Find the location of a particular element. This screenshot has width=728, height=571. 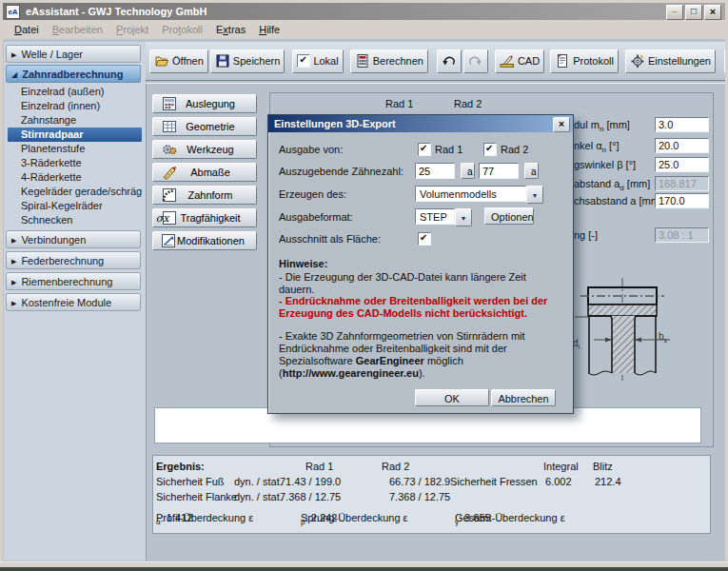

expanded-arrow-icon is located at coordinates (17, 74).